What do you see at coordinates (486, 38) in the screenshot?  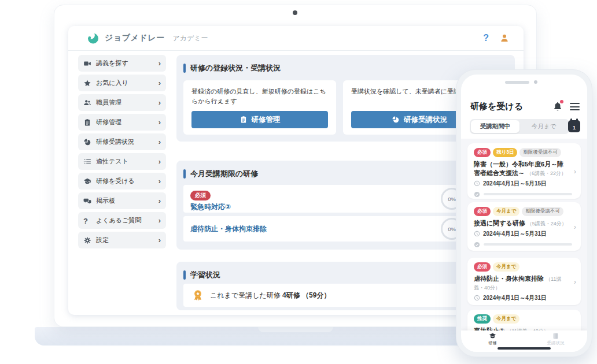 I see `help-icon: ?` at bounding box center [486, 38].